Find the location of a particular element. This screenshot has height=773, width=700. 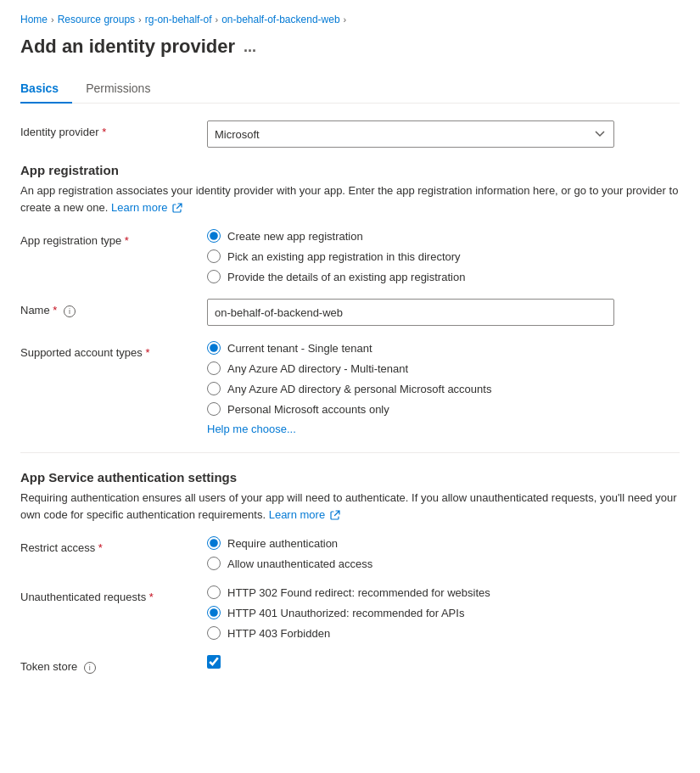

identity-provider-select: Microsoft Apple Facebook GitHub Google T… is located at coordinates (411, 134).